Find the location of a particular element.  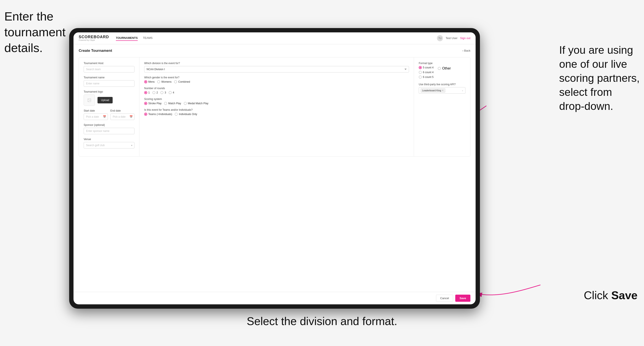

logo-placeholder is located at coordinates (90, 100).